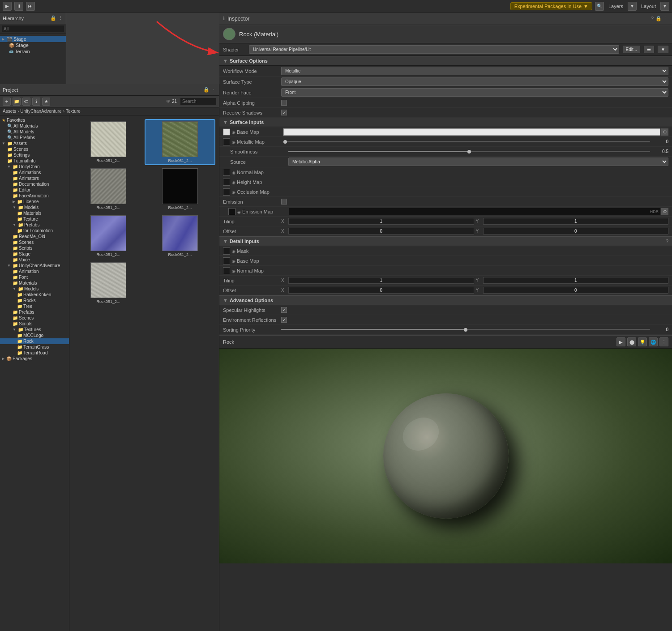  Describe the element at coordinates (576, 290) in the screenshot. I see `detail-offset-y-input` at that location.